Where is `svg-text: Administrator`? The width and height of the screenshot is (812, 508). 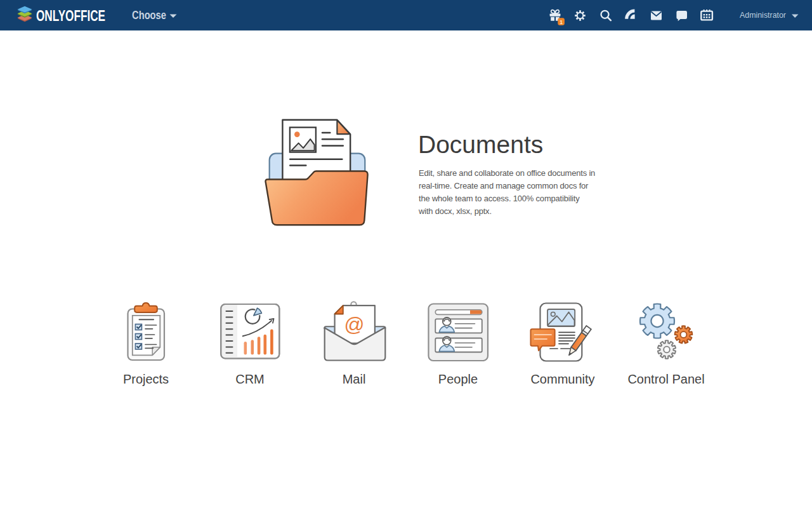
svg-text: Administrator is located at coordinates (763, 15).